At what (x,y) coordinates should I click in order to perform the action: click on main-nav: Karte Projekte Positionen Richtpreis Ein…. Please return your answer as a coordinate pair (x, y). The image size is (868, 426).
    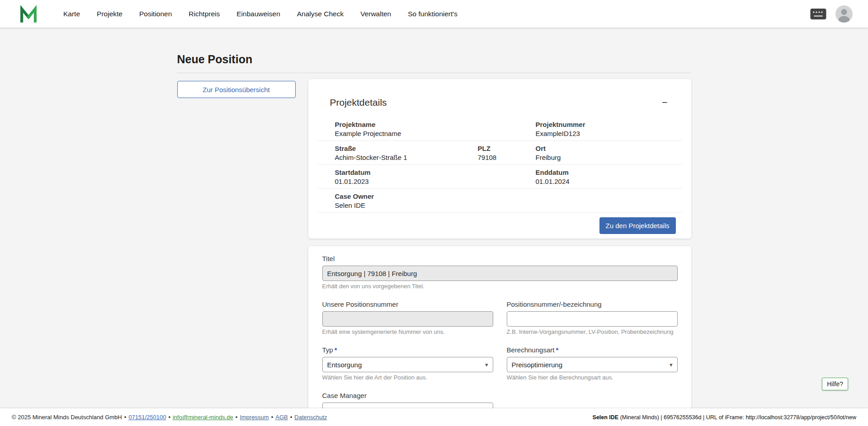
    Looking at the image, I should click on (260, 14).